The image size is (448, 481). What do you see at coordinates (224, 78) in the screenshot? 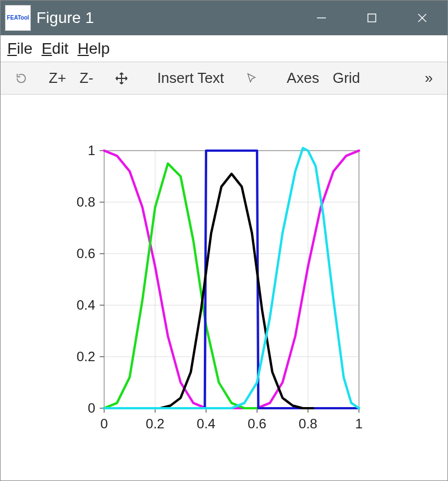
I see `toolbar: Z+ Z- Insert Text Axes Grid »` at bounding box center [224, 78].